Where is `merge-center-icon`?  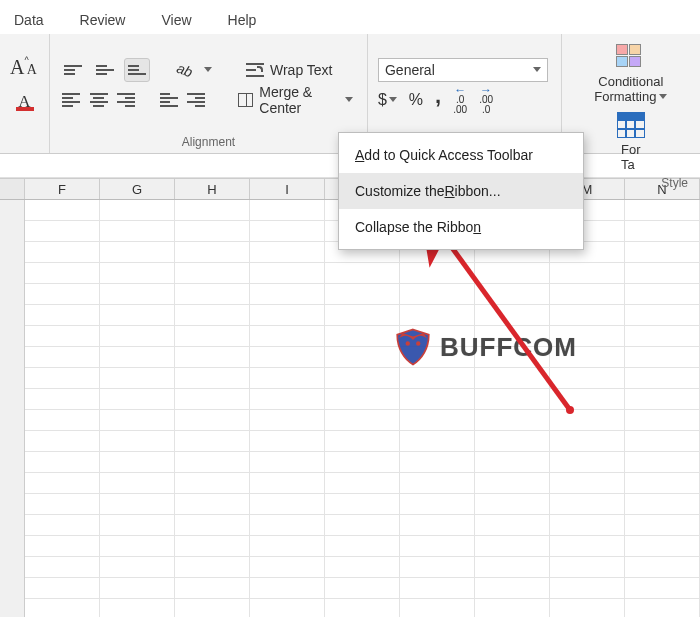
merge-center-icon is located at coordinates (246, 100).